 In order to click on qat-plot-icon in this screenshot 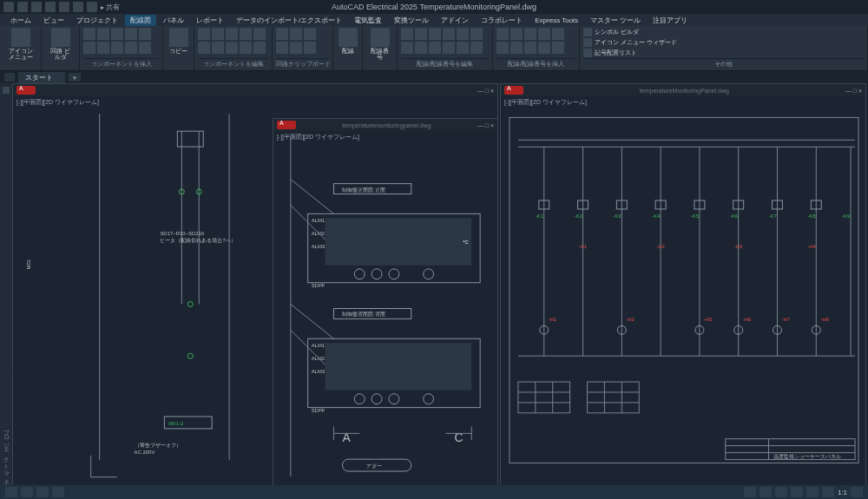, I will do `click(92, 7)`.